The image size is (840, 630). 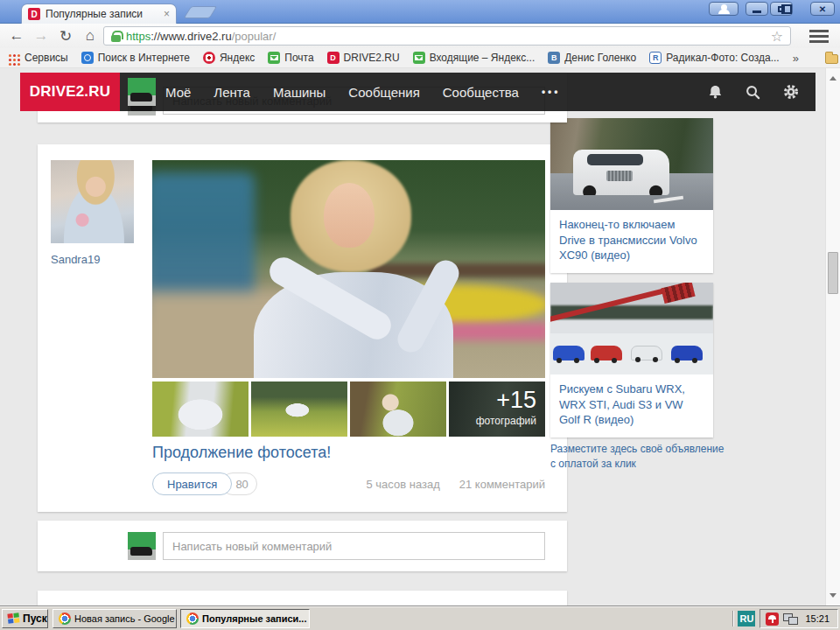 I want to click on nav-item-feed: Лента, so click(x=232, y=93).